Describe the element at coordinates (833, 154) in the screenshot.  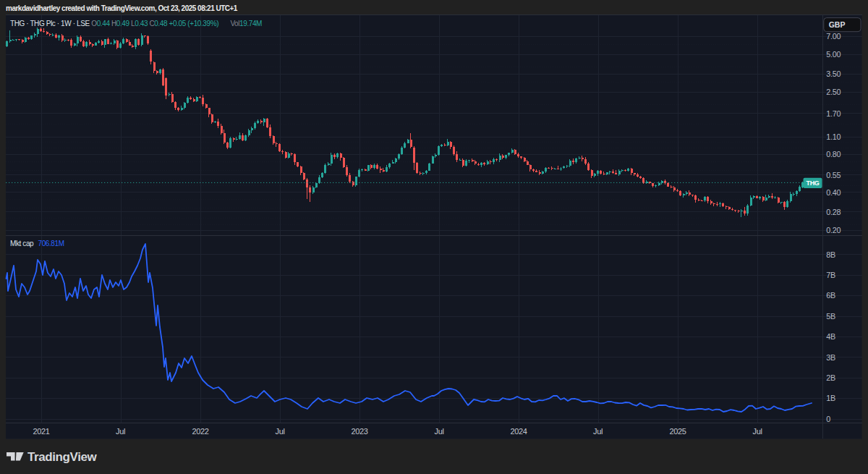
I see `svg-text: 0.80` at that location.